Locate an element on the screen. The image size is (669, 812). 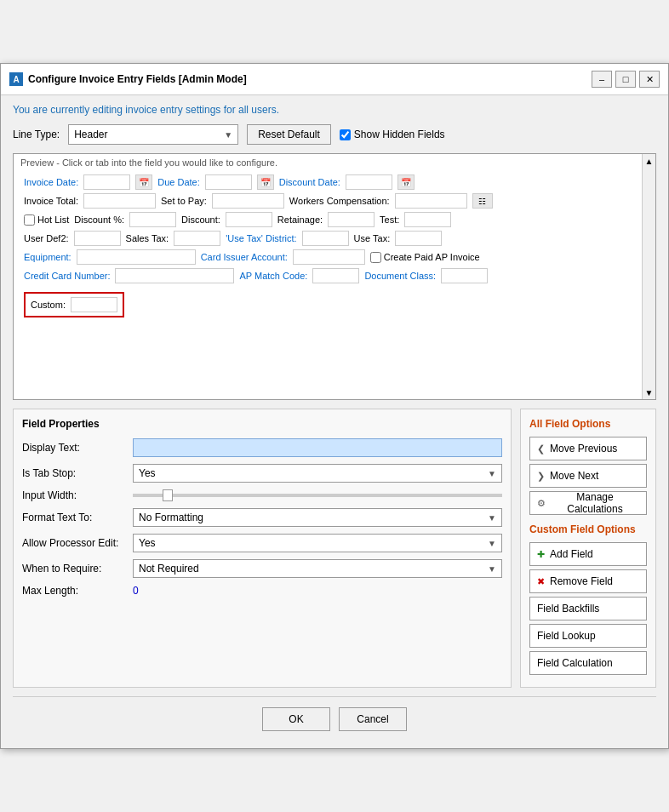
invoice-row-1: Invoice Date: 📅 Due Date: 📅 Discount Dat… is located at coordinates (334, 182).